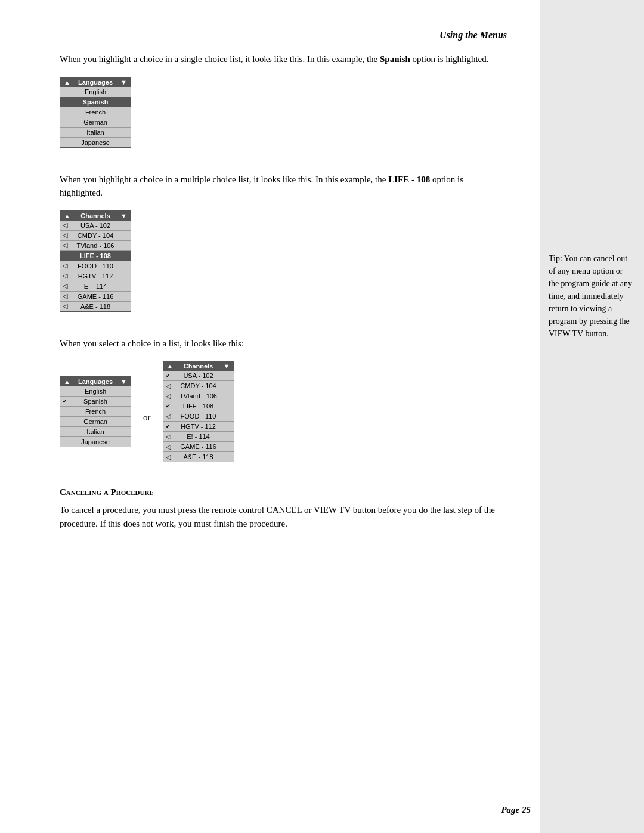  What do you see at coordinates (95, 422) in the screenshot?
I see `sel-lang-german: German` at bounding box center [95, 422].